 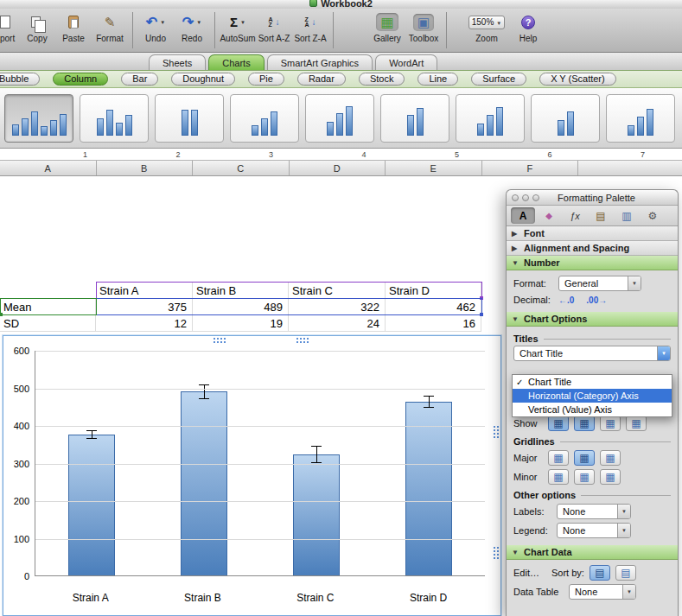 What do you see at coordinates (243, 22) in the screenshot?
I see `autosum-dropdown-arrow-icon: ▼` at bounding box center [243, 22].